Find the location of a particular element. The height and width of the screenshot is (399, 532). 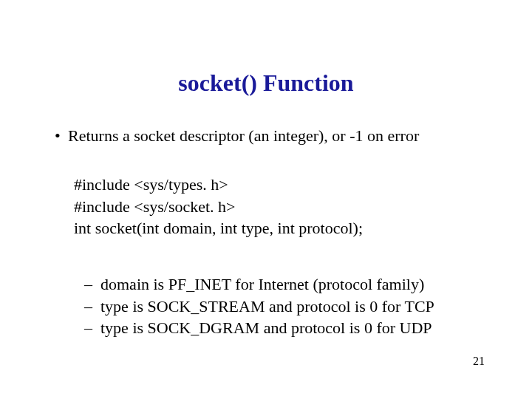

sub-bullet-item-3: –type is SOCK_DGRAM and protocol is 0 fo… is located at coordinates (259, 328).